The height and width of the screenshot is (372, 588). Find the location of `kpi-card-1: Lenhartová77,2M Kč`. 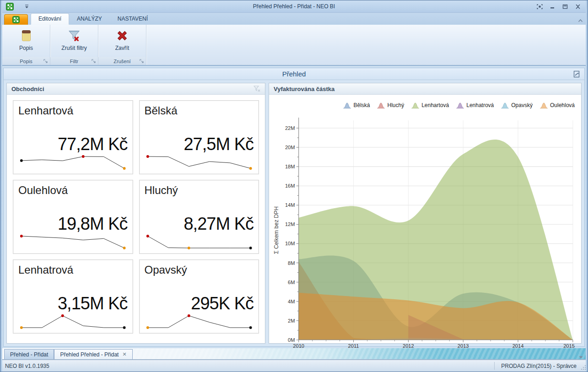

kpi-card-1: Lenhartová77,2M Kč is located at coordinates (73, 137).